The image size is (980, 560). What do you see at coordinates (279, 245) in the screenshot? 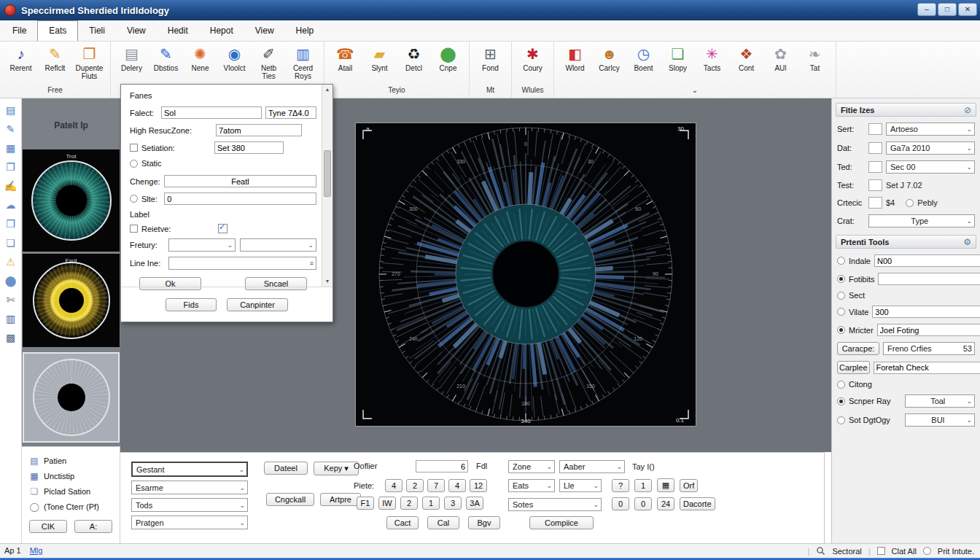
I see `fretury-select-2: ⌄` at bounding box center [279, 245].